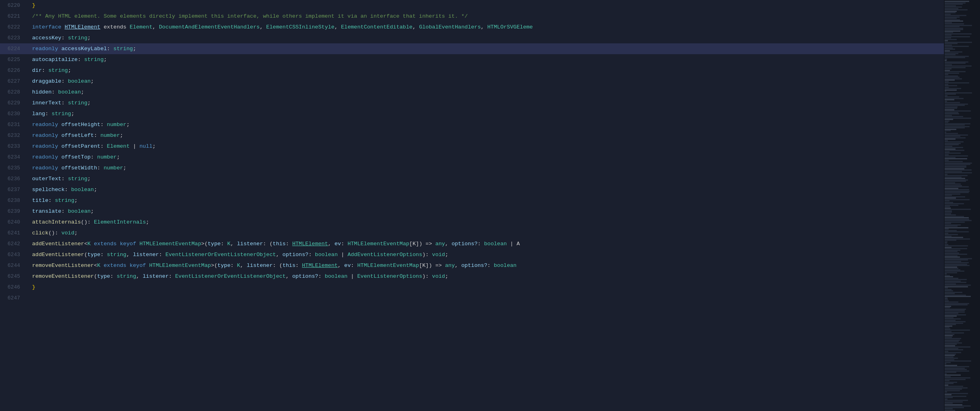 This screenshot has height=411, width=980. Describe the element at coordinates (81, 124) in the screenshot. I see `token: offsetHeight` at that location.